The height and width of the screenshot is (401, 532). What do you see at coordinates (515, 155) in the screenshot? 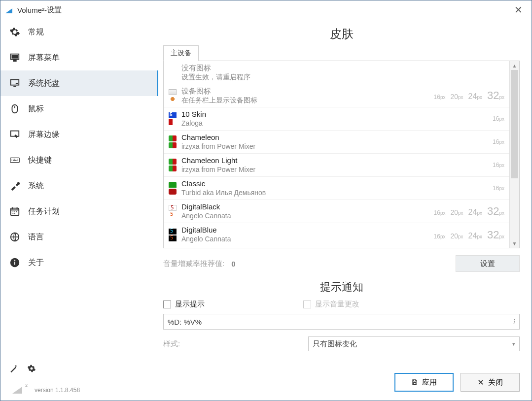
I see `scroll-track` at bounding box center [515, 155].